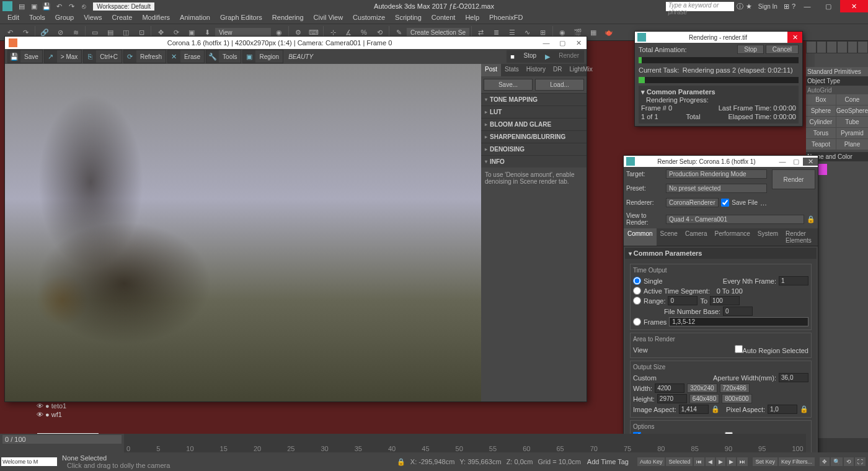  Describe the element at coordinates (534, 149) in the screenshot. I see `section-denoising: DENOISING` at that location.